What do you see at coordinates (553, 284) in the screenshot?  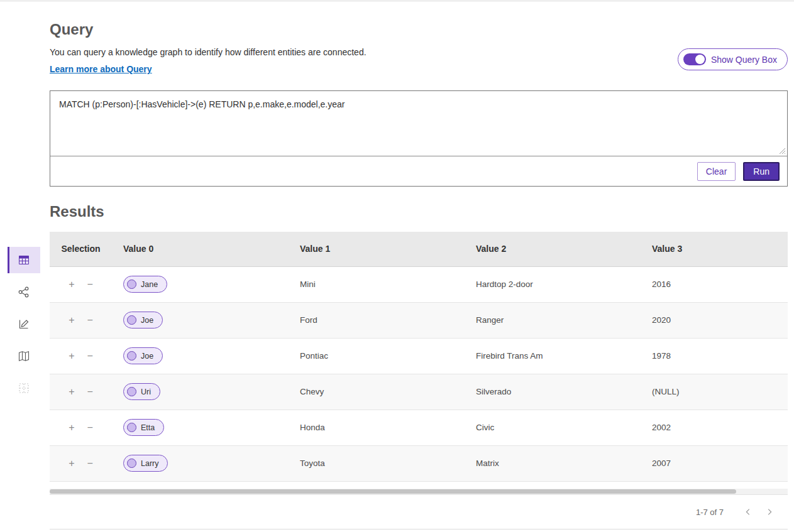 I see `value2-cell: Hardtop 2-door` at bounding box center [553, 284].